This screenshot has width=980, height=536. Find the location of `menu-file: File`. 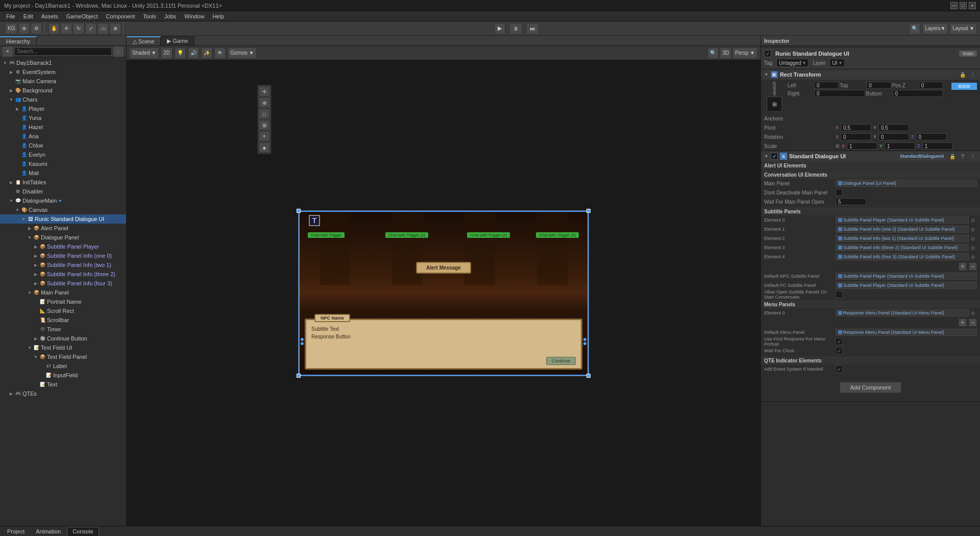

menu-file: File is located at coordinates (11, 16).